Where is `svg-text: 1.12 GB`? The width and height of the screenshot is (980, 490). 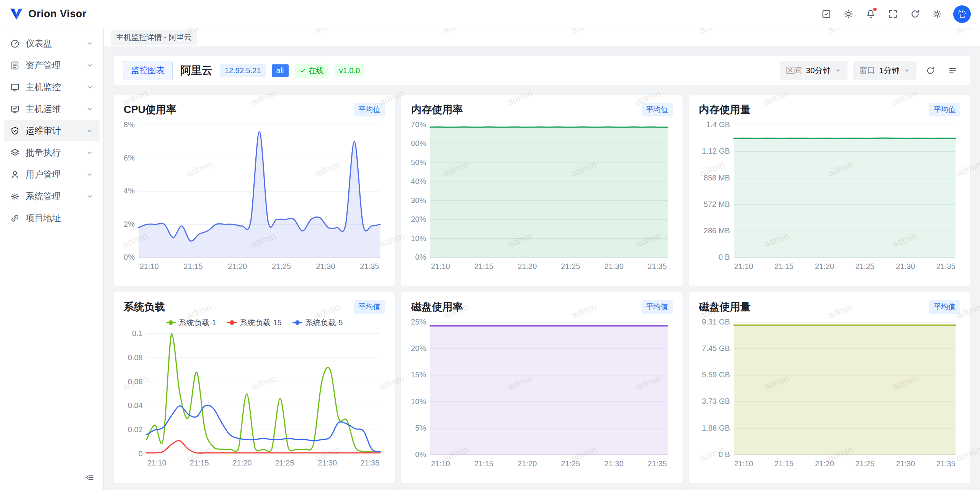 svg-text: 1.12 GB is located at coordinates (716, 151).